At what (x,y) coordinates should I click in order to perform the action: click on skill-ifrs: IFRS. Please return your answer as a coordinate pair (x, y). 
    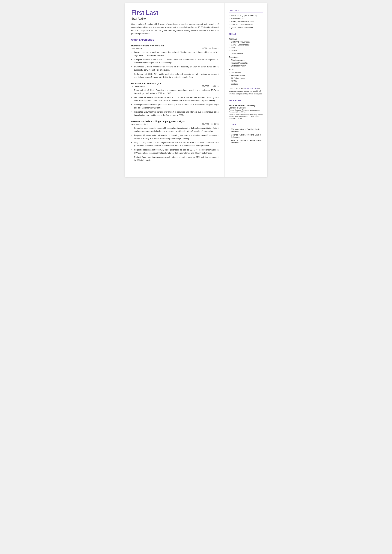
    Looking at the image, I should click on (246, 48).